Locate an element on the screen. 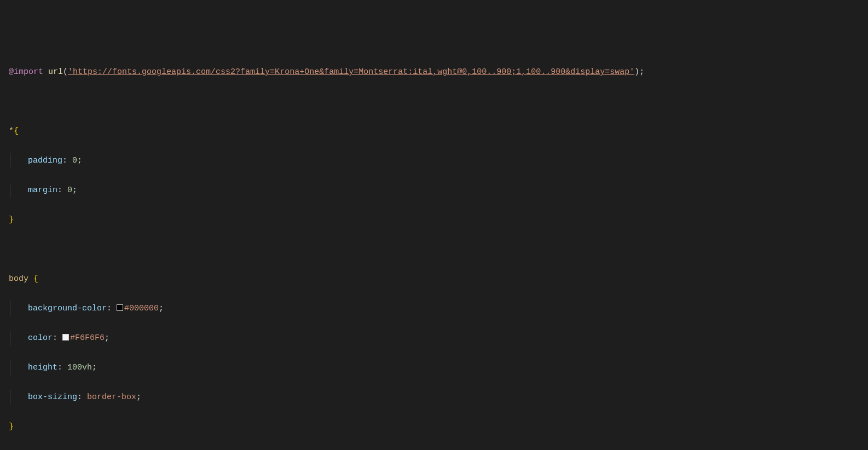 Image resolution: width=868 pixels, height=450 pixels. paren-close: ) is located at coordinates (637, 72).